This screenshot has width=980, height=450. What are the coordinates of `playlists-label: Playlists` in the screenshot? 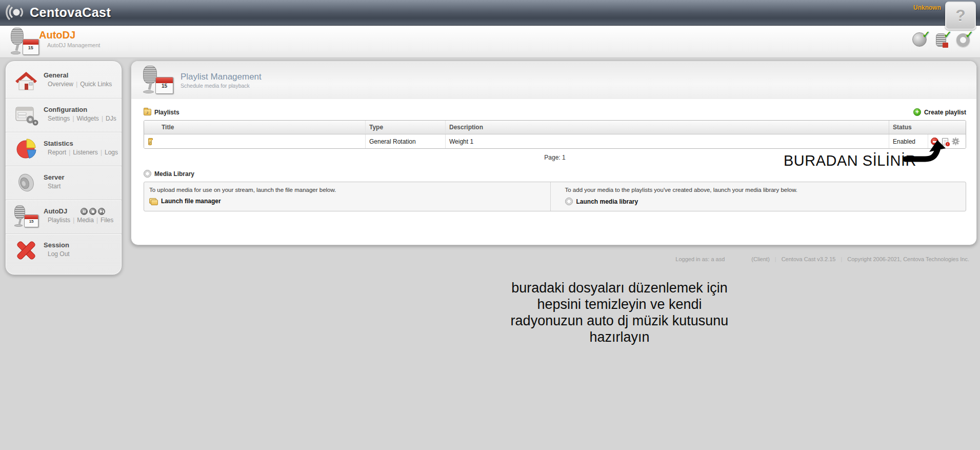 It's located at (167, 112).